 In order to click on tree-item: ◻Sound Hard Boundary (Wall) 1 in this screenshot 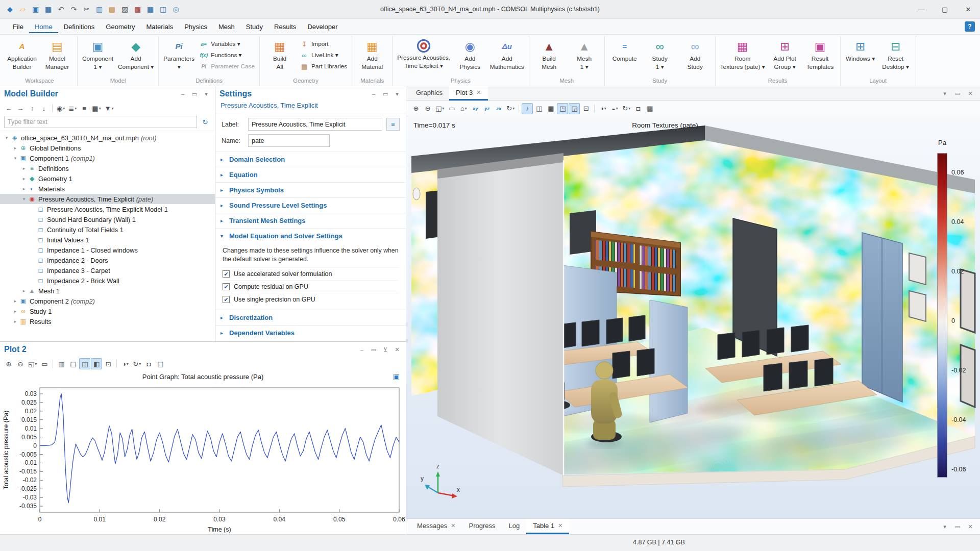, I will do `click(107, 219)`.